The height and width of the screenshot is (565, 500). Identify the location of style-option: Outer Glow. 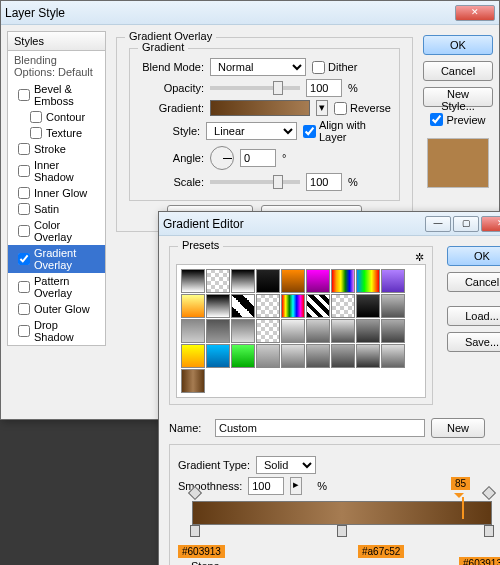
(56, 309).